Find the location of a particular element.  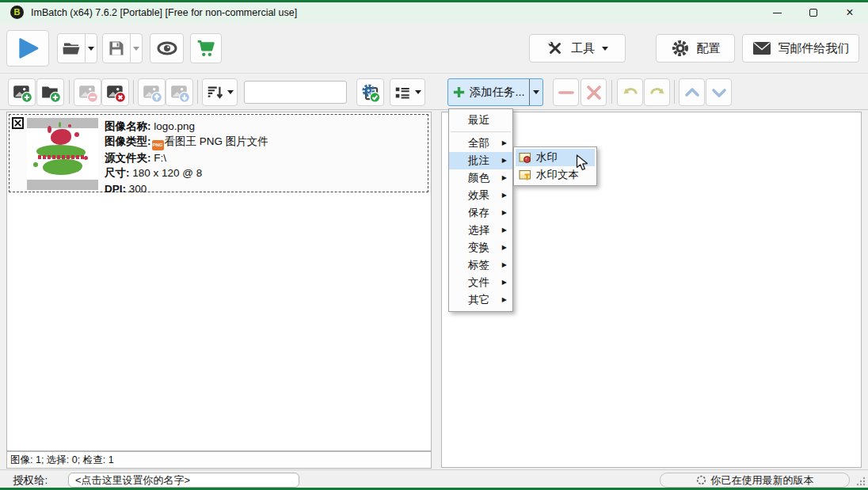

save-dropdown is located at coordinates (136, 48).